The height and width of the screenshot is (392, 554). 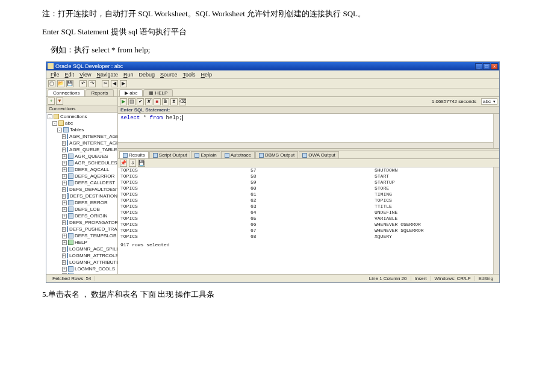 I want to click on table-row: TOPICS62TOPICS, so click(x=308, y=201).